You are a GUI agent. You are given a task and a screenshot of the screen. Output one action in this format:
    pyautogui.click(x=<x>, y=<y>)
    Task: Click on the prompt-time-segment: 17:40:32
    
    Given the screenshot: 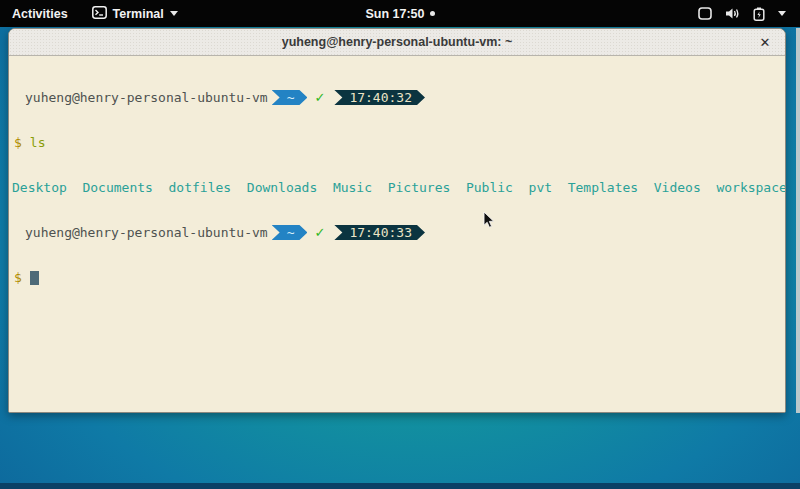 What is the action you would take?
    pyautogui.click(x=380, y=98)
    